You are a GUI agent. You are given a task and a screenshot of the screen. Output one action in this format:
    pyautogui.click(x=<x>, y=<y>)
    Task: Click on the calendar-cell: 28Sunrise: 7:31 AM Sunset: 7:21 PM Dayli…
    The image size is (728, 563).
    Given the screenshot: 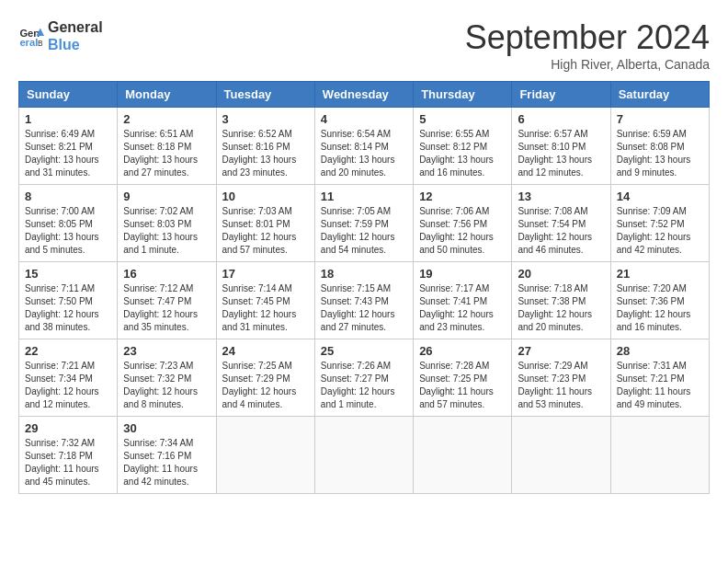 What is the action you would take?
    pyautogui.click(x=660, y=378)
    